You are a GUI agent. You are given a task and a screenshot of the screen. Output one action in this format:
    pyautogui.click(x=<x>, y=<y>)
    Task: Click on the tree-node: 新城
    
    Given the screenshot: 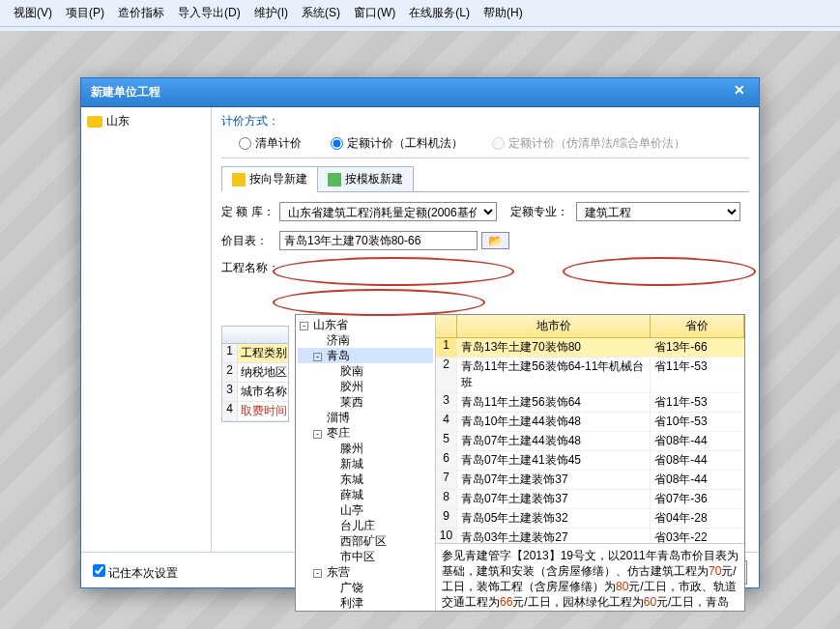 What is the action you would take?
    pyautogui.click(x=365, y=464)
    